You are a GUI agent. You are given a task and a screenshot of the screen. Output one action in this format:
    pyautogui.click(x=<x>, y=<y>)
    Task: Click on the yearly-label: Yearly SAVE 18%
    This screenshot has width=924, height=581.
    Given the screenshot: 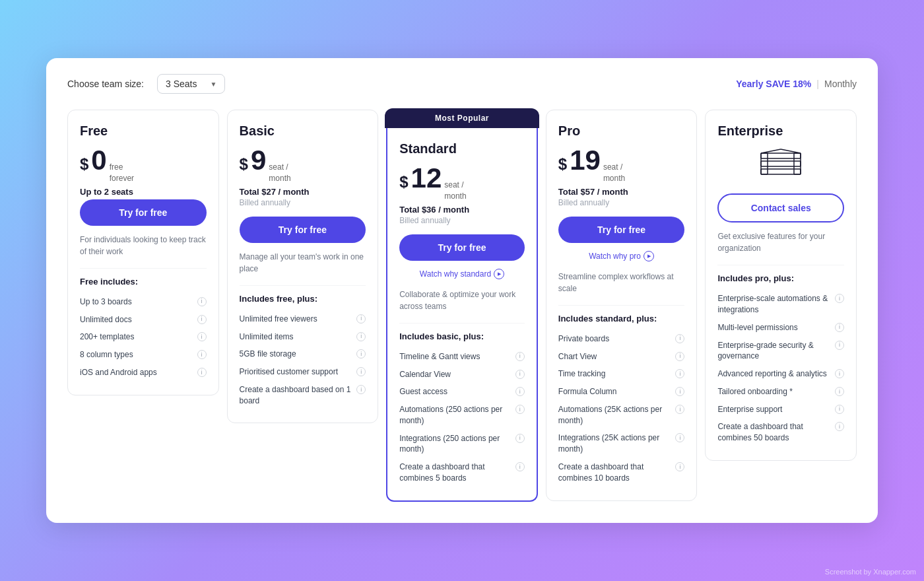 What is the action you would take?
    pyautogui.click(x=774, y=84)
    